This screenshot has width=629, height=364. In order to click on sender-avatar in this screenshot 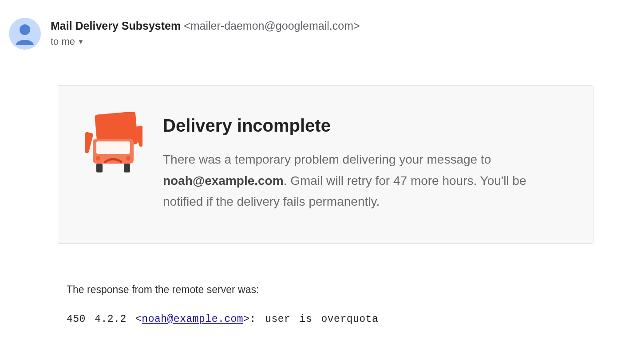, I will do `click(25, 34)`.